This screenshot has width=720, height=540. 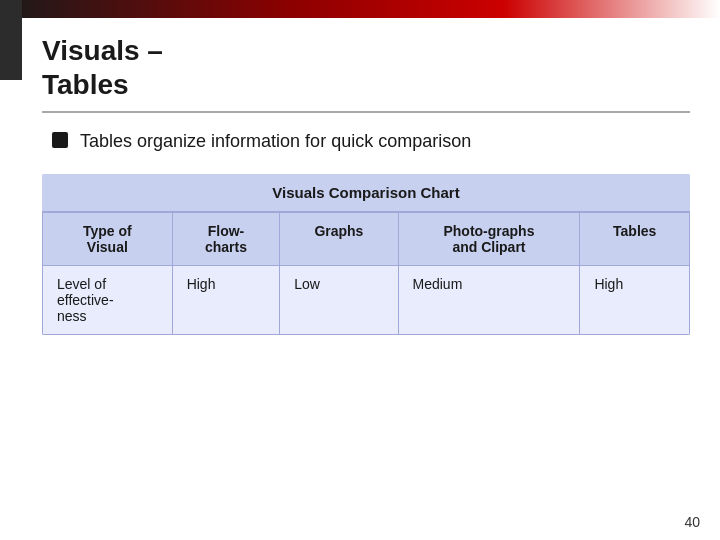 I want to click on title-divider, so click(x=366, y=112).